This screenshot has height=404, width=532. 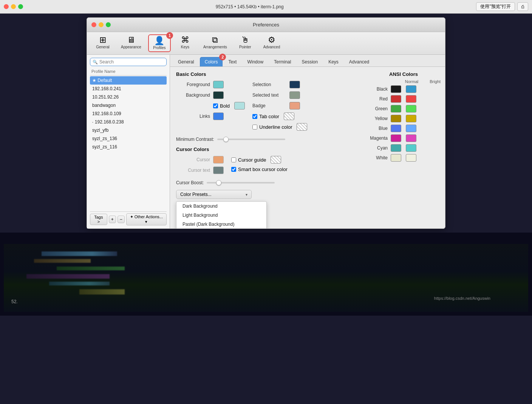 What do you see at coordinates (221, 224) in the screenshot?
I see `dropdown-item-pastel-dark: Pastel (Dark Background)` at bounding box center [221, 224].